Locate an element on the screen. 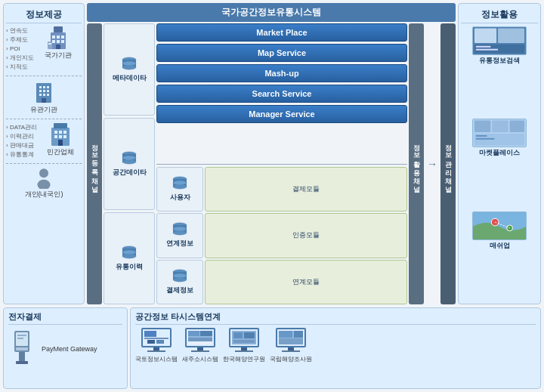 The height and width of the screenshot is (392, 544). bottom-right-title: 공간정보 타시스템연계 is located at coordinates (335, 318).